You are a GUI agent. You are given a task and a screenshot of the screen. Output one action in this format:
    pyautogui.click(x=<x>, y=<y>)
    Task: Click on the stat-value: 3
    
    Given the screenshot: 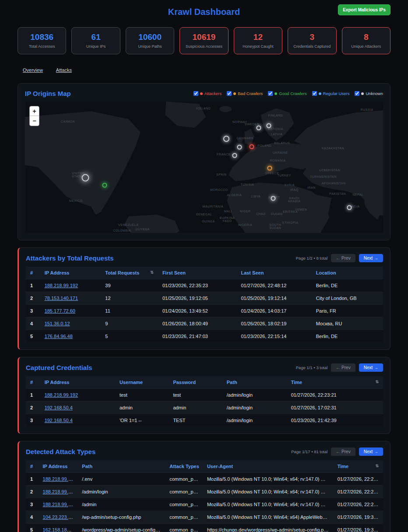 What is the action you would take?
    pyautogui.click(x=312, y=37)
    